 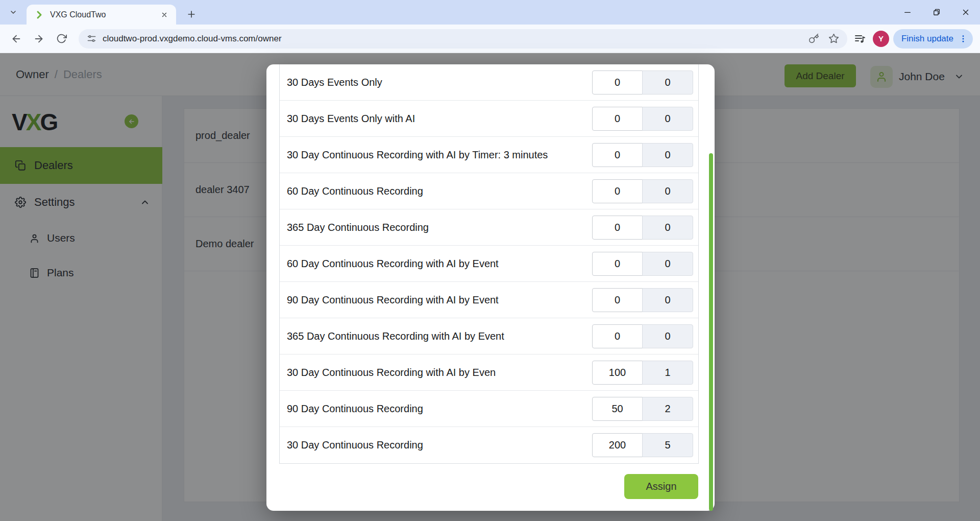 I want to click on plan-name: 90 Day Continuous Recording with AI by E…, so click(x=393, y=300).